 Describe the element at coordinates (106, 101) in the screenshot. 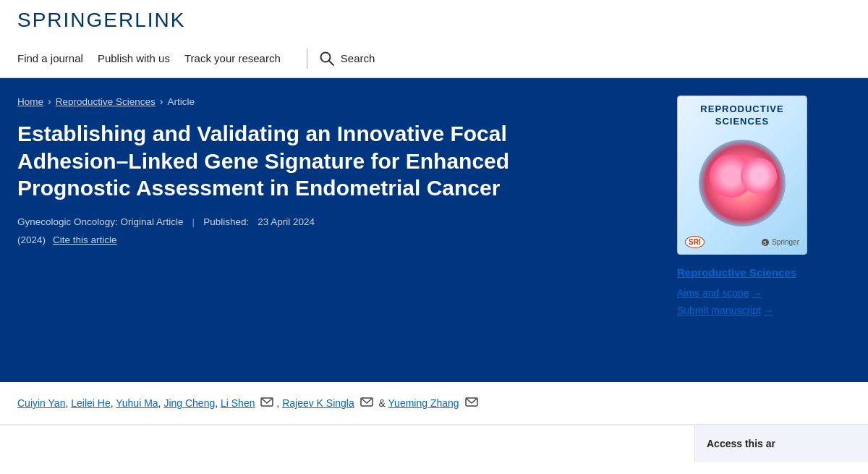

I see `breadcrumb-journal: Reproductive Sciences` at that location.